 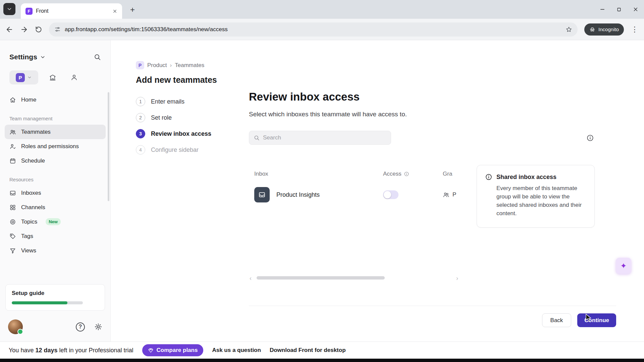 I want to click on sidebar-item-label: Schedule, so click(x=33, y=161).